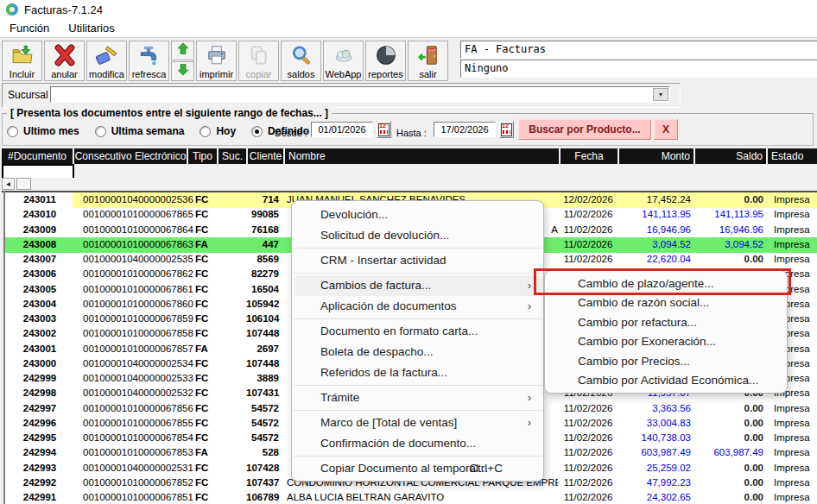 The width and height of the screenshot is (817, 504). Describe the element at coordinates (130, 156) in the screenshot. I see `column-header-consecutivoelectrnico: Consecutivo Electrónico` at that location.